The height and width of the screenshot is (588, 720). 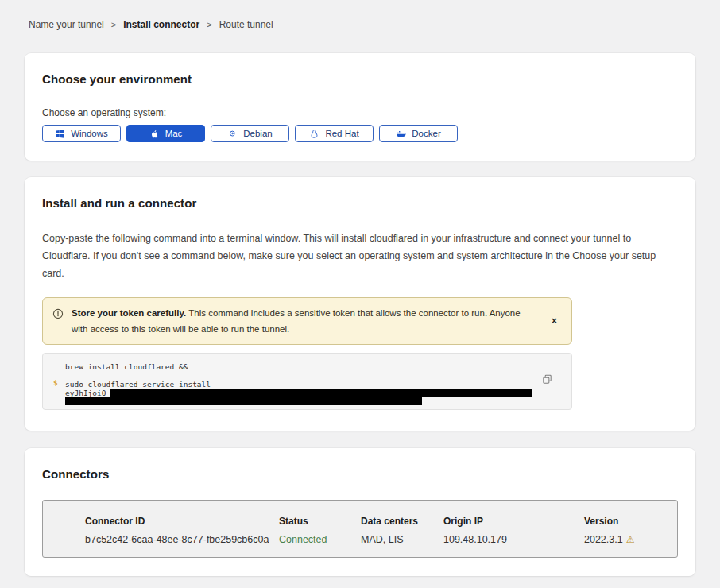 What do you see at coordinates (307, 393) in the screenshot?
I see `code-line-token: eyJhIjoi0` at bounding box center [307, 393].